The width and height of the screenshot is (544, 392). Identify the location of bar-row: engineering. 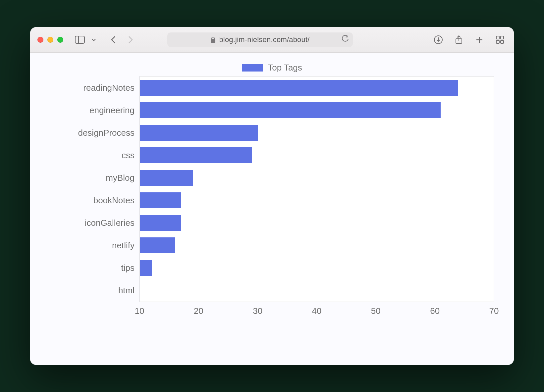
(317, 110).